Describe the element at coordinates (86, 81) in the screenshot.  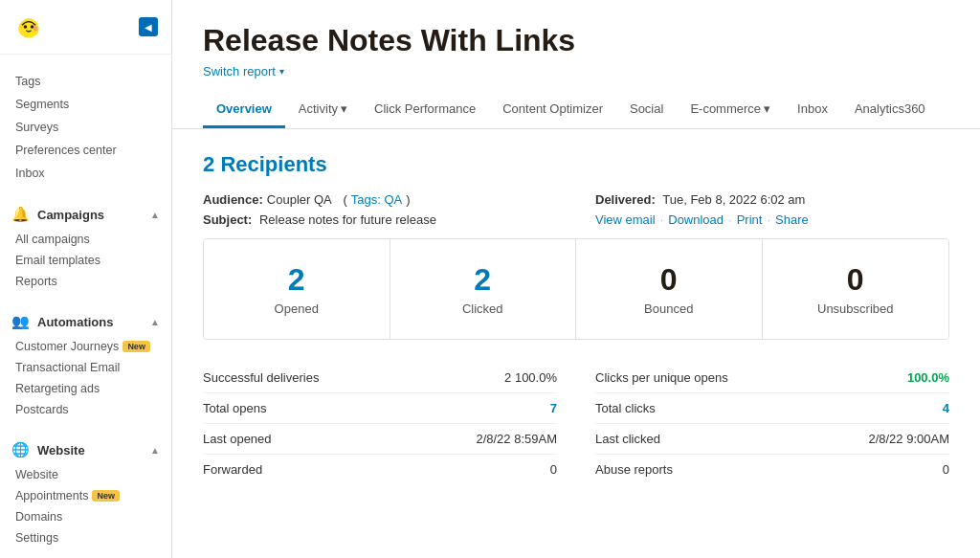
I see `sidebar-link-tags: Tags` at that location.